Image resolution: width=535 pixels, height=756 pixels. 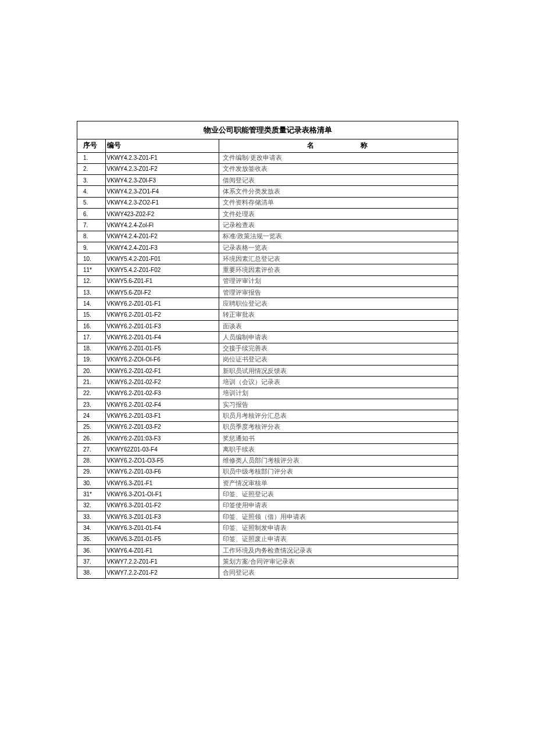 What do you see at coordinates (338, 517) in the screenshot?
I see `cell-name: 印签、证照领（借）用申请表` at bounding box center [338, 517].